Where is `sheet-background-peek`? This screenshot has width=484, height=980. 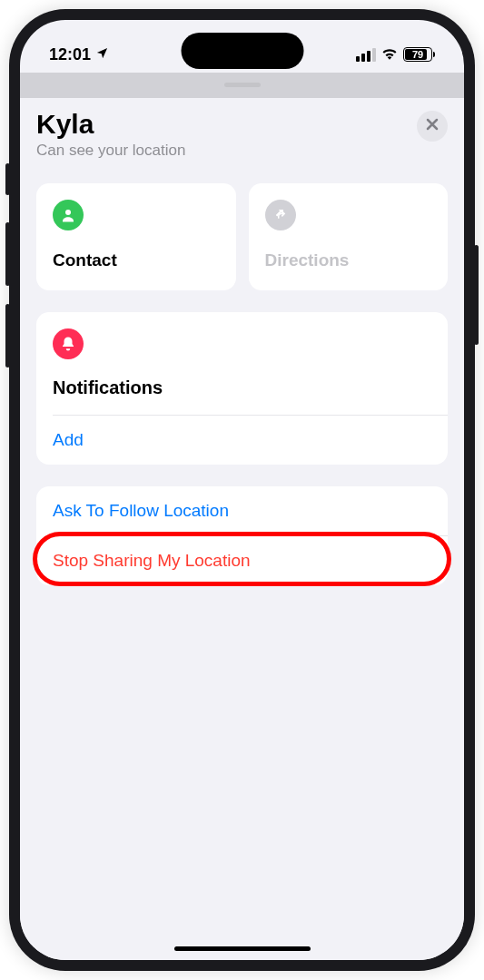 sheet-background-peek is located at coordinates (242, 85).